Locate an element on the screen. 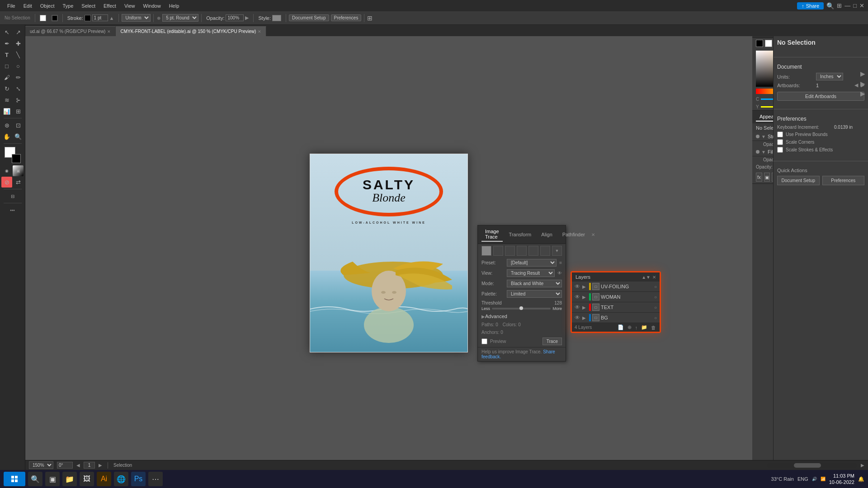 Image resolution: width=868 pixels, height=488 pixels. woman-lock-icon: ○ is located at coordinates (656, 297).